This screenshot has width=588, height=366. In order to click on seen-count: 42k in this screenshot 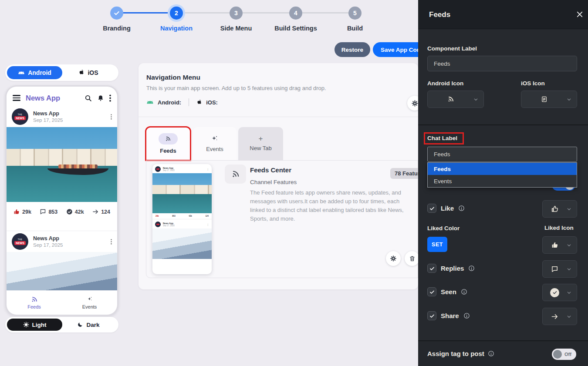, I will do `click(75, 212)`.